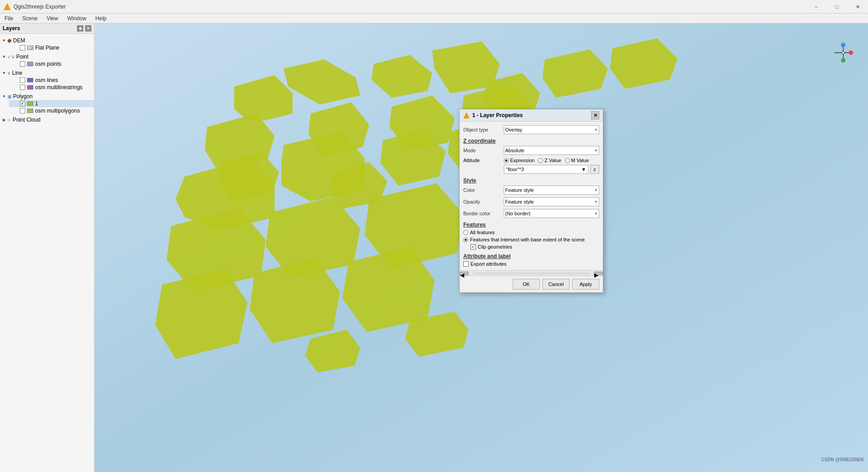  What do you see at coordinates (30, 80) in the screenshot?
I see `osm-lines-color` at bounding box center [30, 80].